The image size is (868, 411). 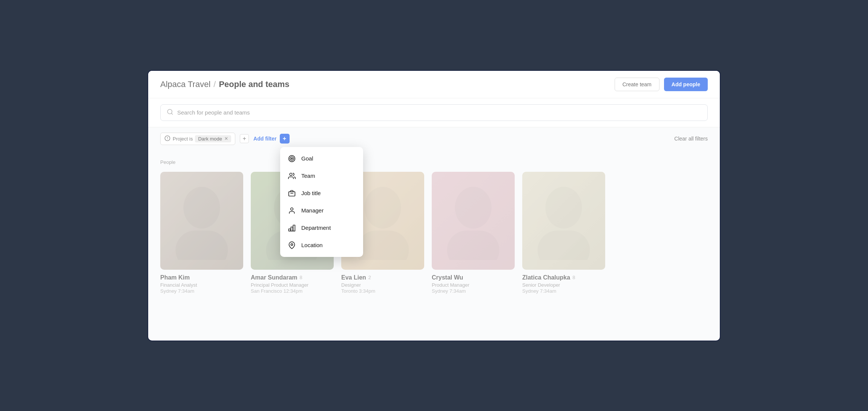 What do you see at coordinates (225, 84) in the screenshot?
I see `title-area: Alpaca Travel / People and teams` at bounding box center [225, 84].